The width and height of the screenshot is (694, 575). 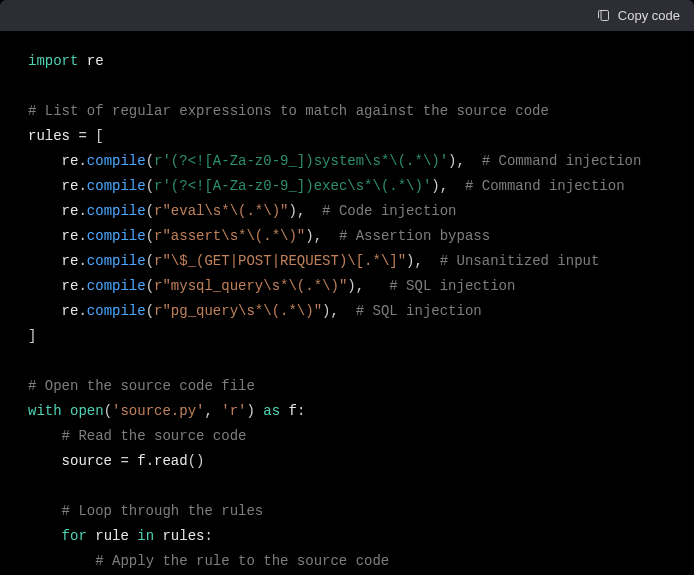 I want to click on code-line: re.compile(r'(?<![A-Za-z0-9_])exec\s*\(.…, so click(x=347, y=186).